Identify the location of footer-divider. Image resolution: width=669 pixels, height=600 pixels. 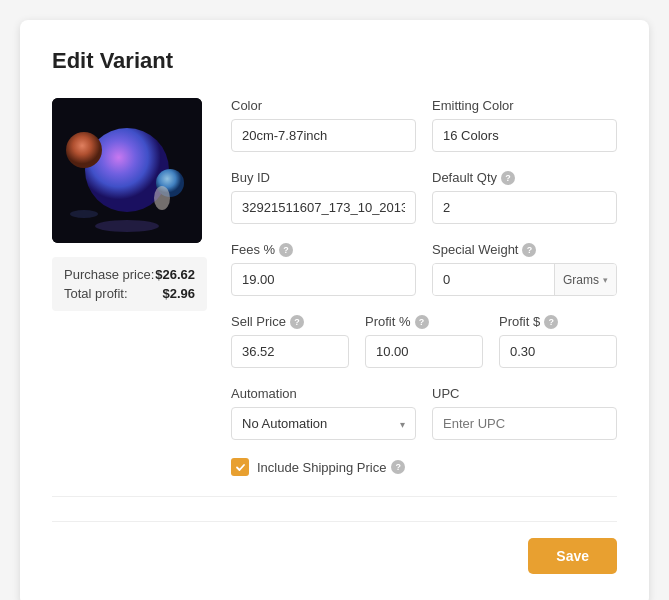
(334, 496).